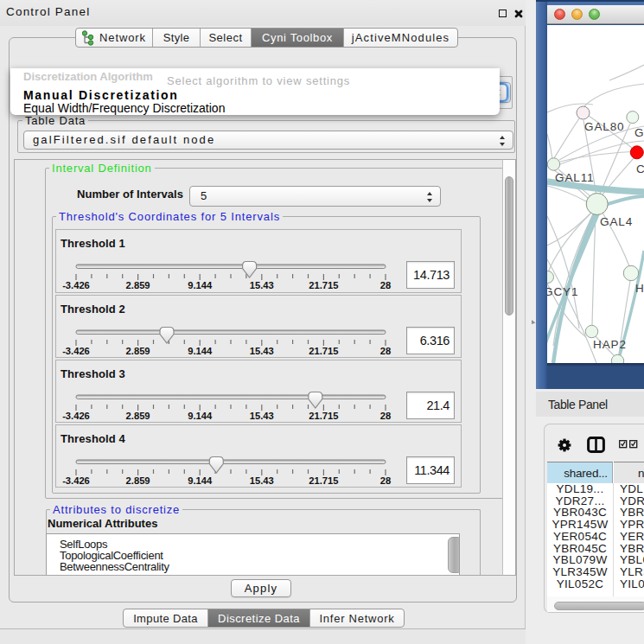 The width and height of the screenshot is (644, 644). Describe the element at coordinates (605, 126) in the screenshot. I see `svg-text: GAL80` at that location.